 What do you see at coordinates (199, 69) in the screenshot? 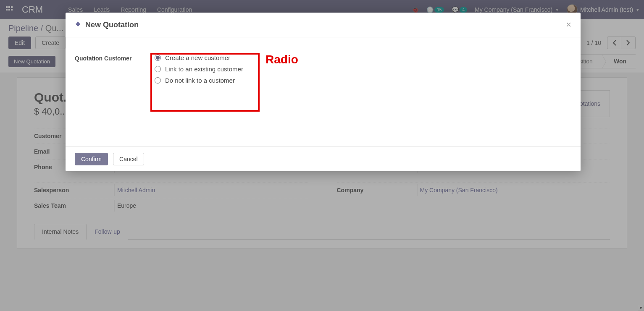
I see `radio-quotation-customer: Create a new customer Link to an existin…` at bounding box center [199, 69].